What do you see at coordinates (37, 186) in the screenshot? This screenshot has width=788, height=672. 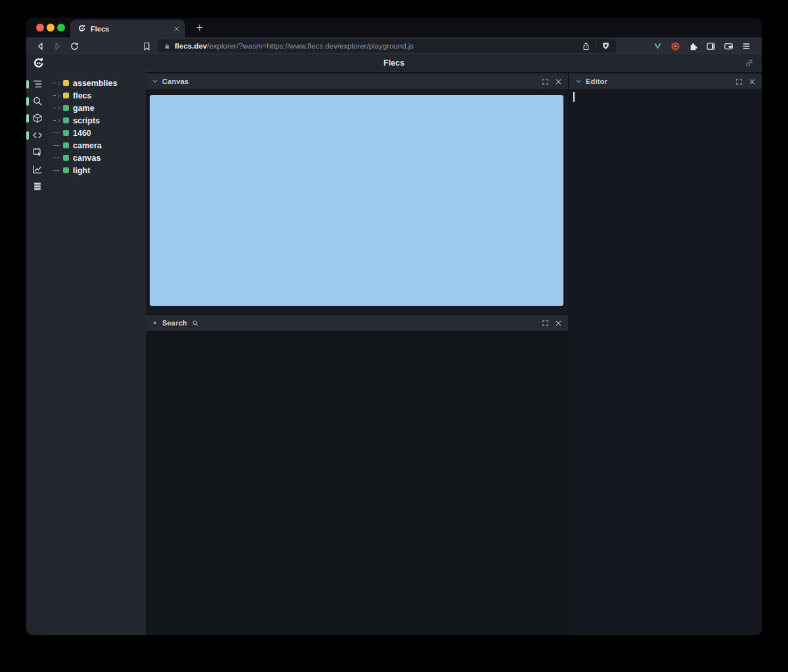 I see `sidebar-item-data` at bounding box center [37, 186].